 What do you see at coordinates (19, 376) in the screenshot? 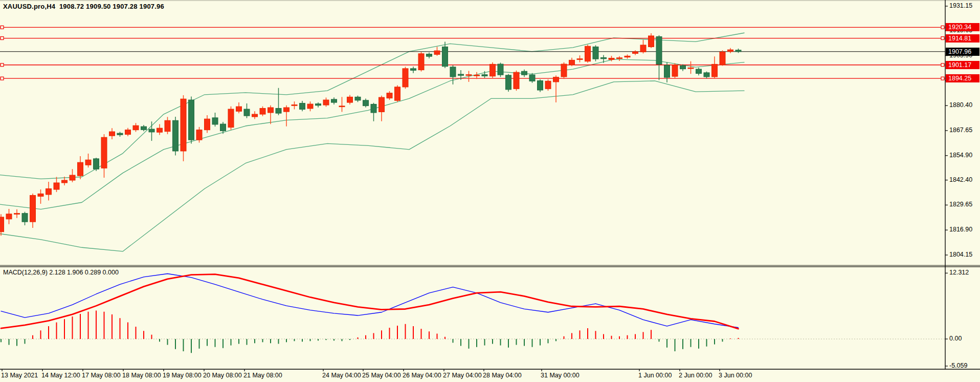
I see `date-tick-label: 13 May 2021` at bounding box center [19, 376].